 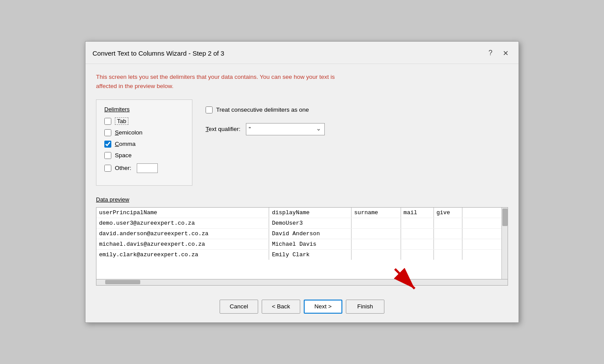 What do you see at coordinates (144, 144) in the screenshot?
I see `comma-row: Comma` at bounding box center [144, 144].